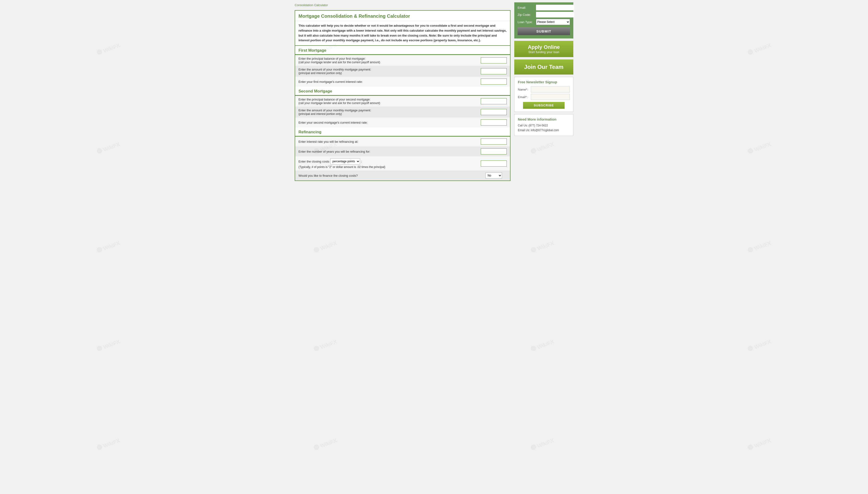 The image size is (868, 494). I want to click on loan-type-select: Please Select Purchase Refinance Home Eq…, so click(553, 22).